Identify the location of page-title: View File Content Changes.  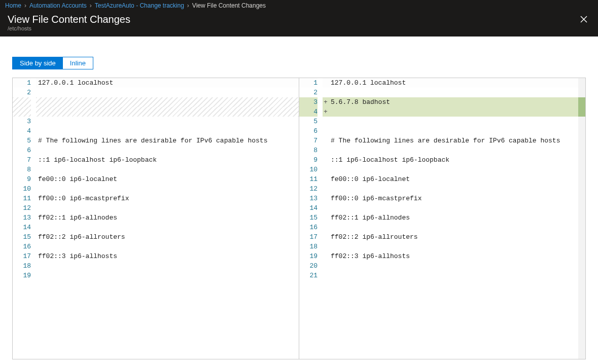
(69, 19).